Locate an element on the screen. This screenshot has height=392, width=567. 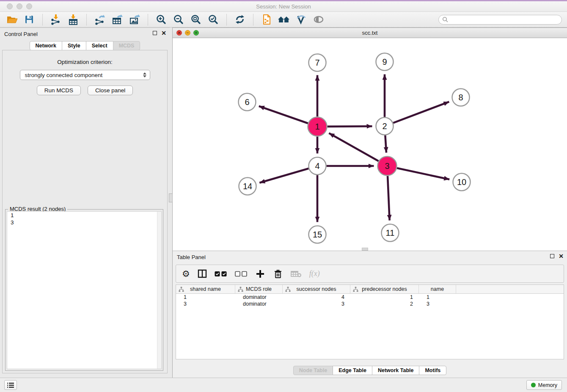
add-column-icon is located at coordinates (260, 274).